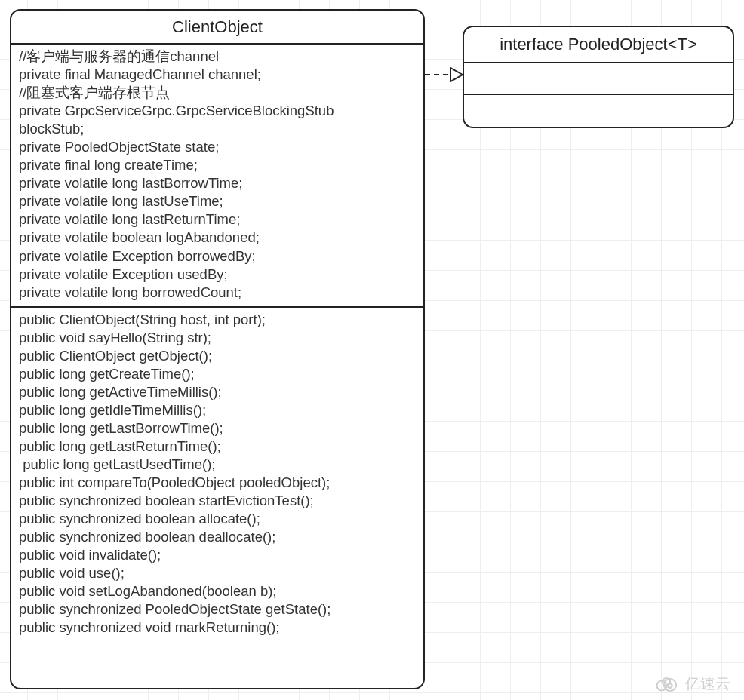 The width and height of the screenshot is (744, 700). What do you see at coordinates (217, 147) in the screenshot?
I see `class-field-line: private PooledObjectState state;` at bounding box center [217, 147].